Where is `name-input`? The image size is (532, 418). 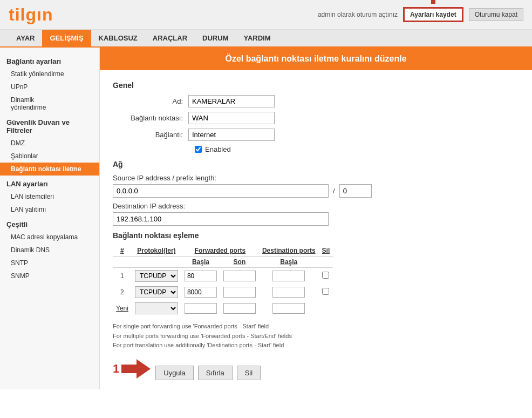 name-input is located at coordinates (231, 102).